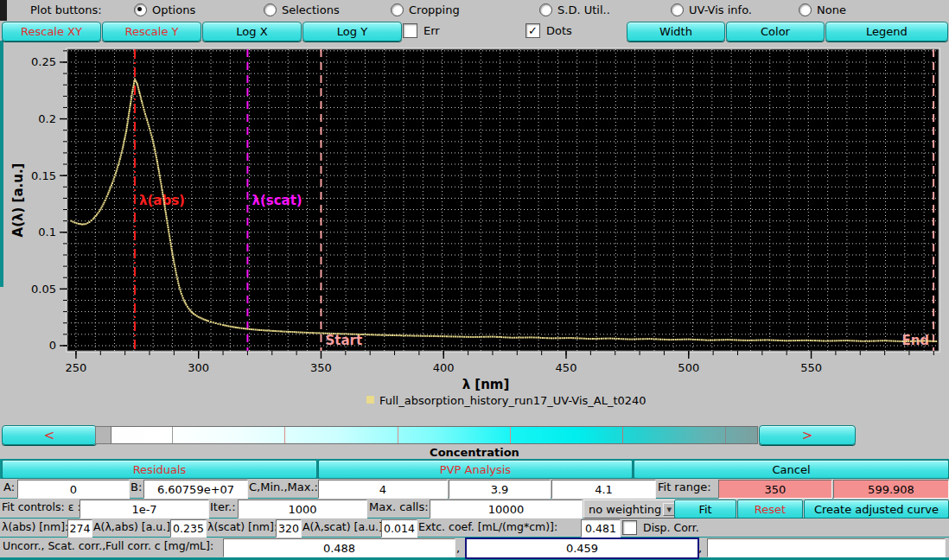  Describe the element at coordinates (434, 10) in the screenshot. I see `radio-label: Cropping` at that location.